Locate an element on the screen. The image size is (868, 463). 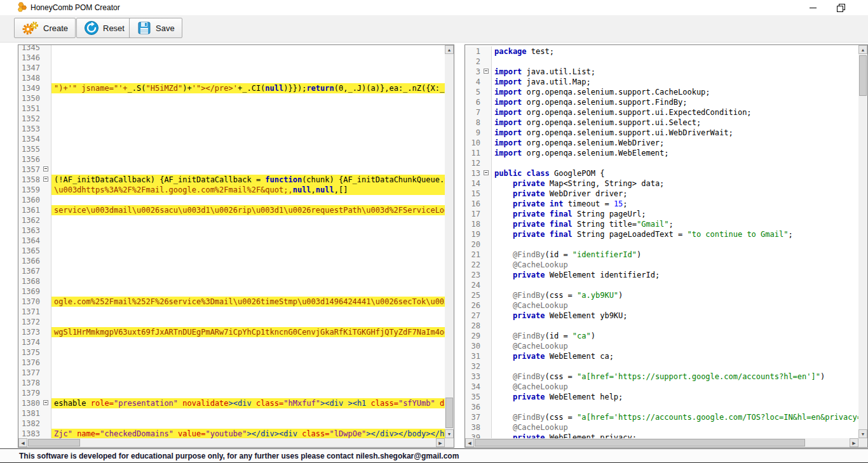
code-line: 1363 is located at coordinates (231, 231).